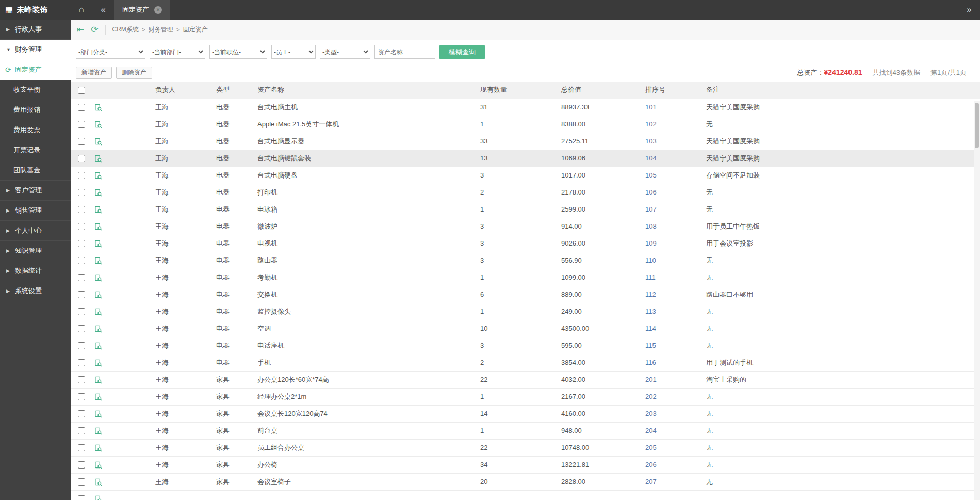  What do you see at coordinates (80, 30) in the screenshot?
I see `collapse-sidebar-icon: ⇤` at bounding box center [80, 30].